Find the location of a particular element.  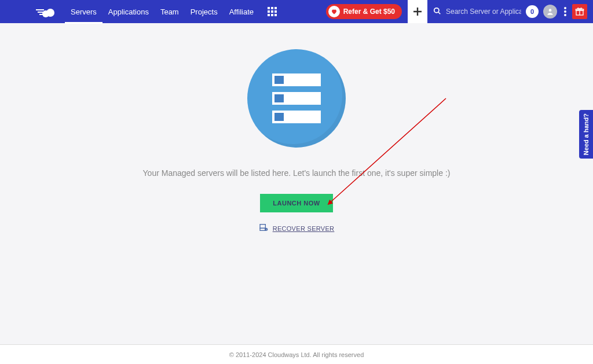

nav-label: Servers is located at coordinates (83, 12).